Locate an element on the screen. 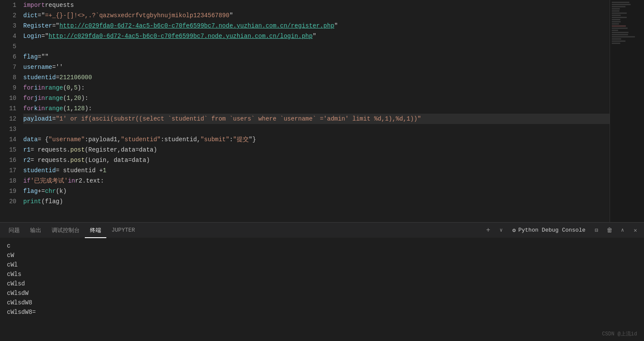  code-line: Login="http://c029fda0-6d72-4ac5-b6c0-c7… is located at coordinates (316, 36).